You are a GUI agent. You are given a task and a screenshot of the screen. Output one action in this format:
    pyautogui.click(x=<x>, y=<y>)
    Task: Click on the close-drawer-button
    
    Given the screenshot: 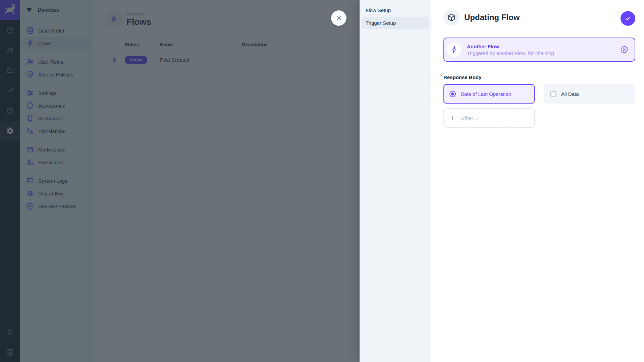 What is the action you would take?
    pyautogui.click(x=339, y=18)
    